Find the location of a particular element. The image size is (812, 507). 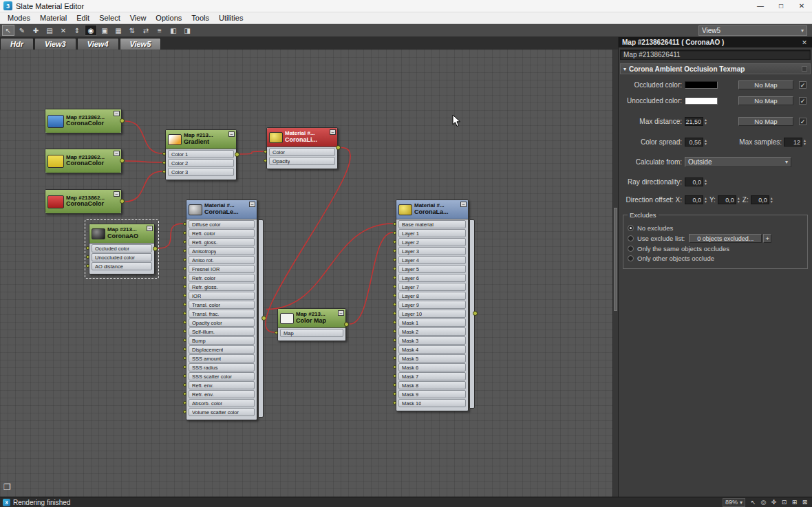

slot-map: Map is located at coordinates (312, 333).